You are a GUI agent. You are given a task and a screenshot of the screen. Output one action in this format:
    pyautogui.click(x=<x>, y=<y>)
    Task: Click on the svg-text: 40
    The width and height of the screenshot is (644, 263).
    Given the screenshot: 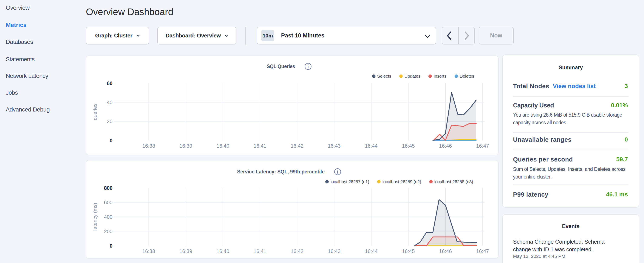 What is the action you would take?
    pyautogui.click(x=110, y=103)
    